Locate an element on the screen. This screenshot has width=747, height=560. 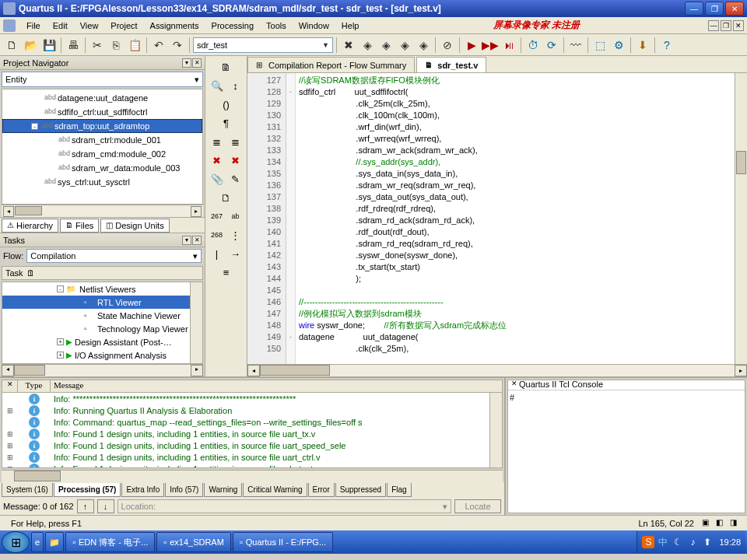
tasks-close-button: ✕ is located at coordinates (197, 240).